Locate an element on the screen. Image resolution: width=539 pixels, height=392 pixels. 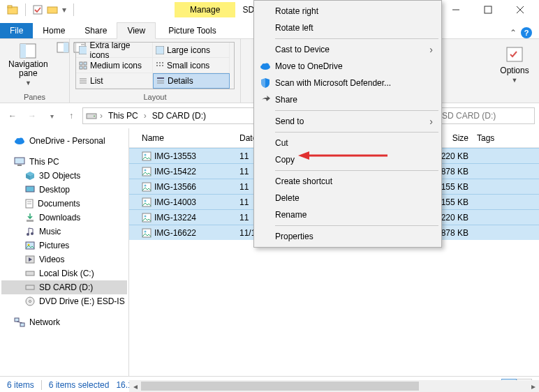
scroll-thumb is located at coordinates (280, 386).